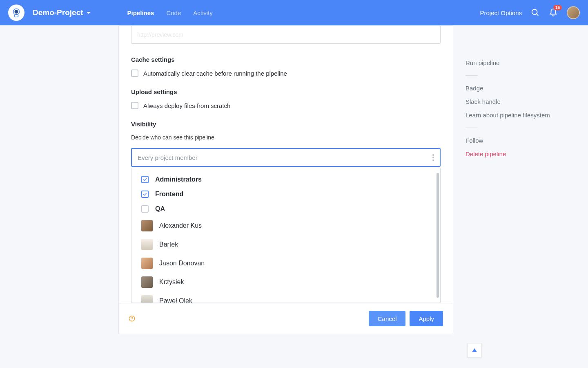 This screenshot has height=368, width=588. What do you see at coordinates (286, 297) in the screenshot?
I see `visibility-user-option: Paweł Olek` at bounding box center [286, 297].